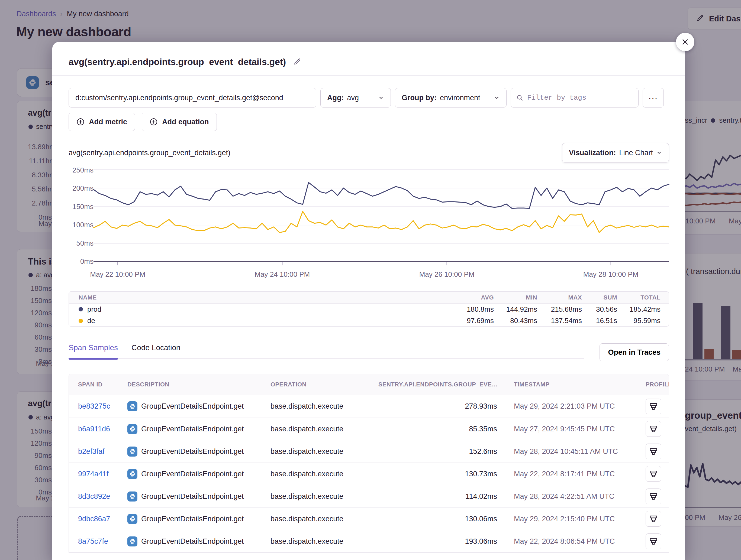 Image resolution: width=741 pixels, height=560 pixels. Describe the element at coordinates (103, 497) in the screenshot. I see `span-id-link: 8d3c892e` at that location.